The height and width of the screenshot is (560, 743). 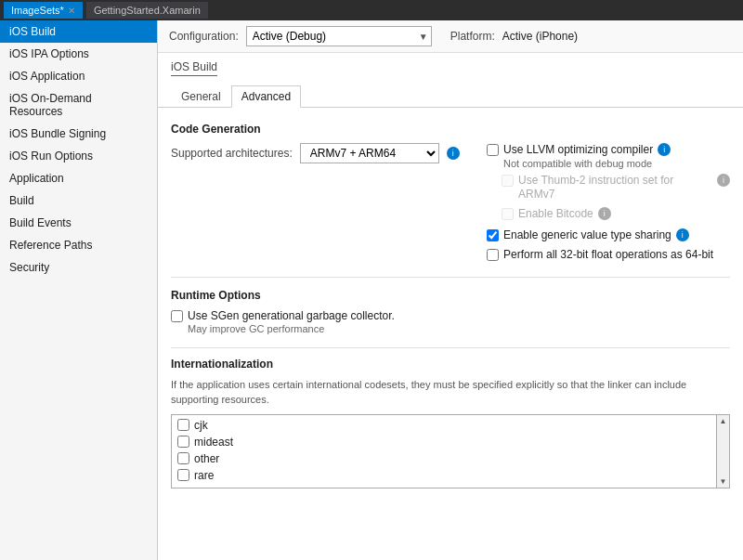 What do you see at coordinates (204, 36) in the screenshot?
I see `config-label: Configuration:` at bounding box center [204, 36].